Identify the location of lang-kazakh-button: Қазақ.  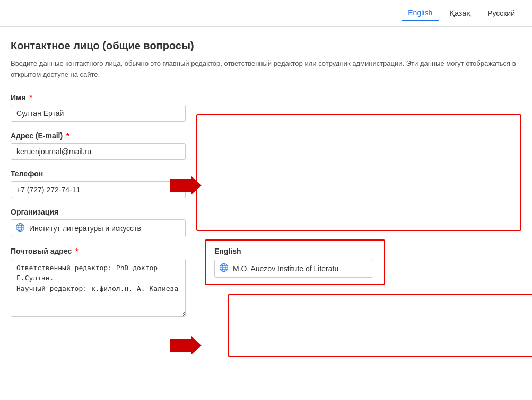
(460, 13).